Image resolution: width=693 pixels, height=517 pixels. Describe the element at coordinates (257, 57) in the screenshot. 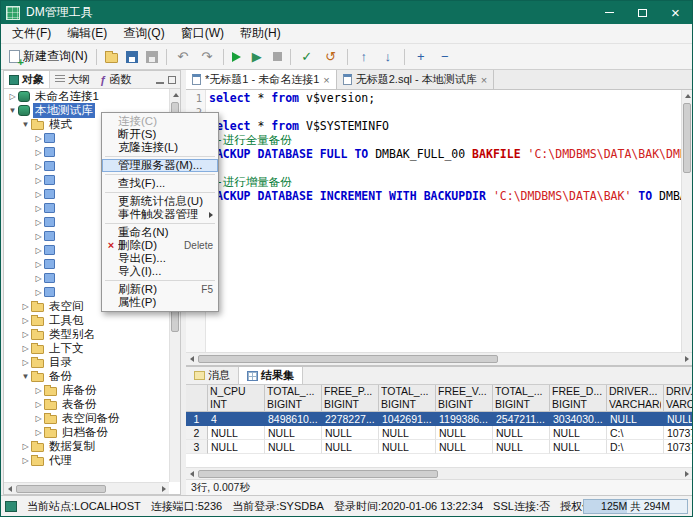

I see `execute-script-button: ▶` at that location.